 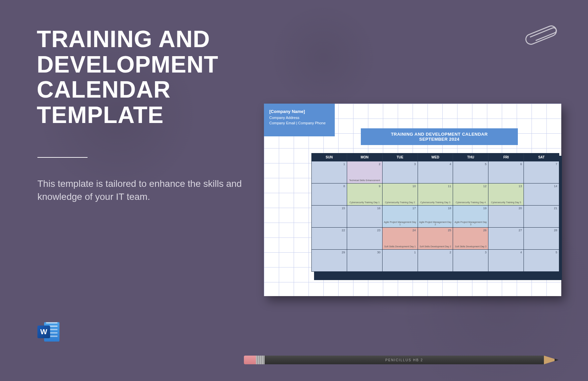 I want to click on banner-line2: SEPTEMBER 2024, so click(x=439, y=139).